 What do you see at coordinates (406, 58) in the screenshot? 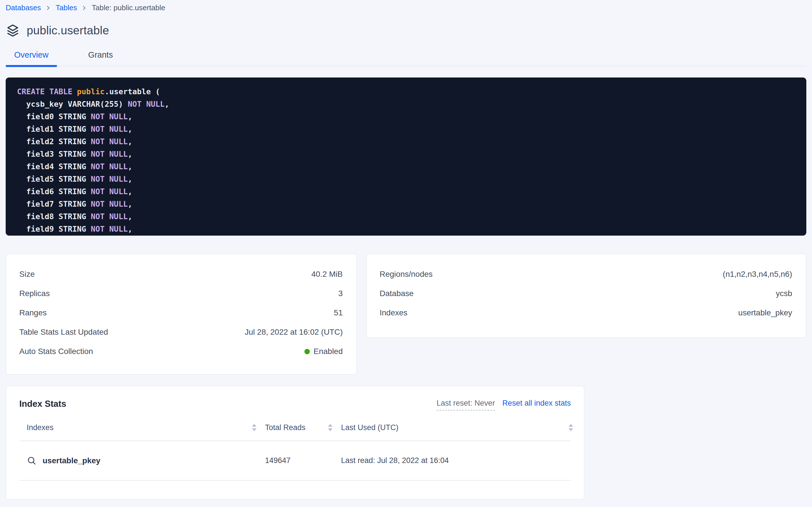
I see `tab-bar: Overview Grants` at bounding box center [406, 58].